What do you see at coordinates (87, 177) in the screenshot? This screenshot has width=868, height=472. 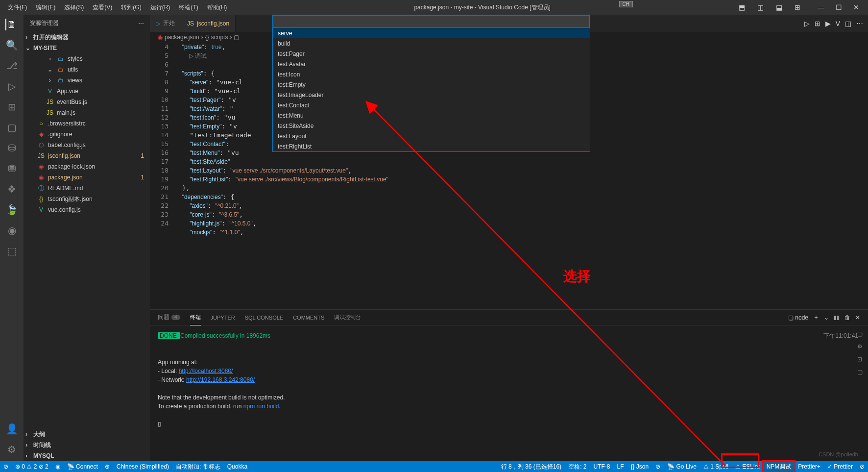 I see `file-item: ◉package.json1` at bounding box center [87, 177].